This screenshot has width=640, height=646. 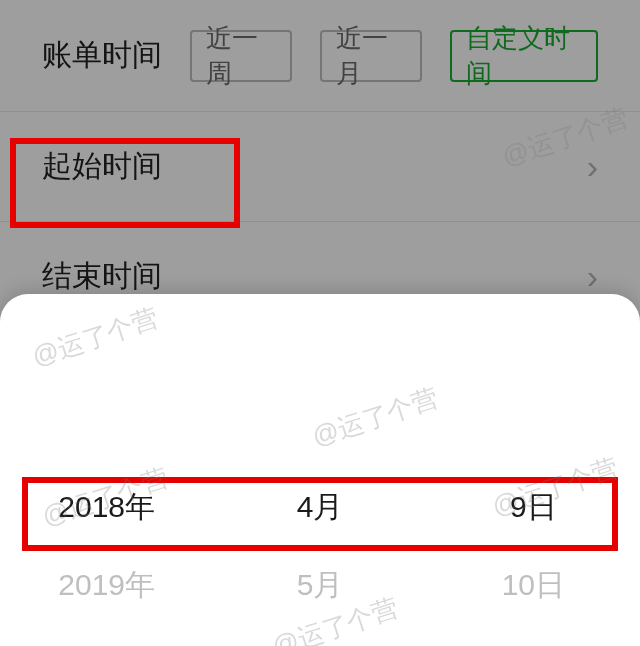 What do you see at coordinates (106, 585) in the screenshot?
I see `picker-year-next: 2019年` at bounding box center [106, 585].